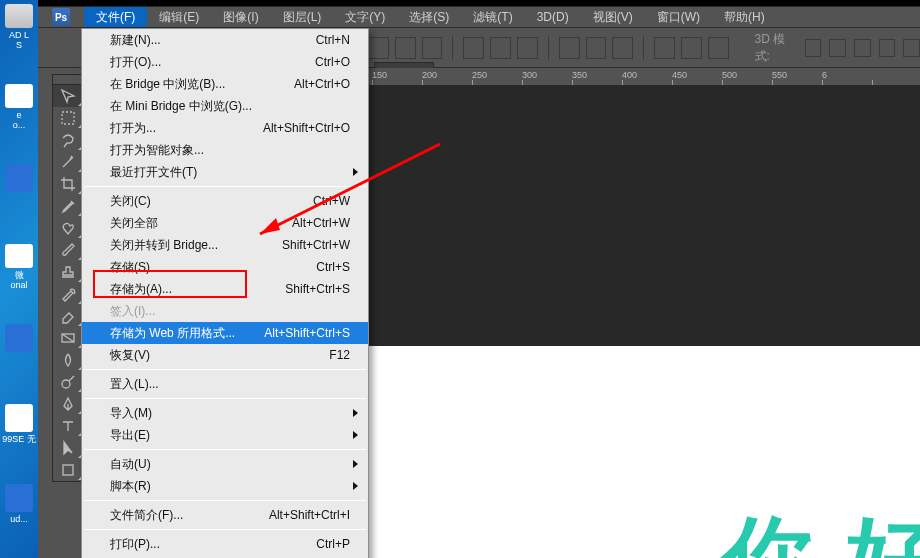 The image size is (920, 558). Describe the element at coordinates (912, 48) in the screenshot. I see `3d-camera-icon` at that location.